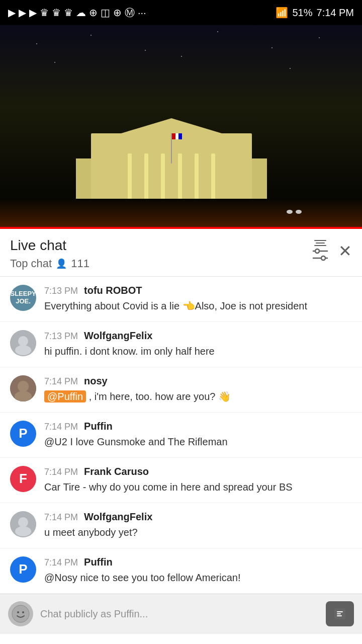 This screenshot has height=644, width=362. Describe the element at coordinates (68, 13) in the screenshot. I see `app-icon-6: ♛` at that location.